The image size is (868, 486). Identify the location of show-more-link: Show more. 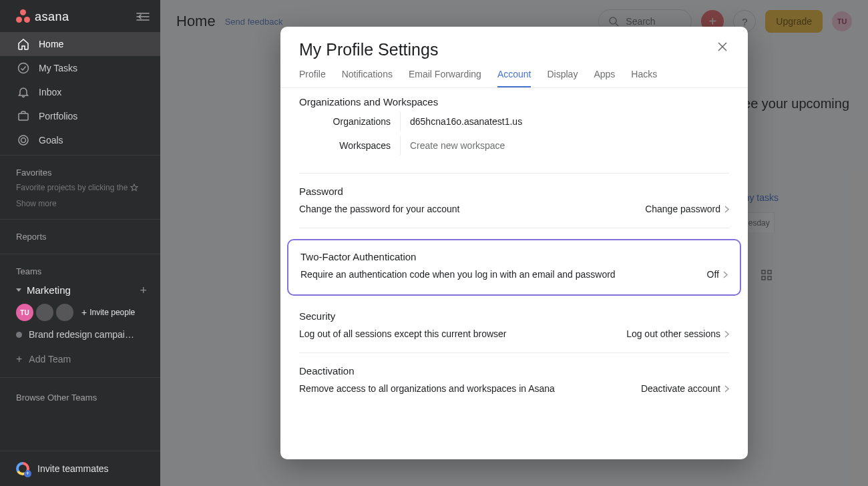
(80, 207).